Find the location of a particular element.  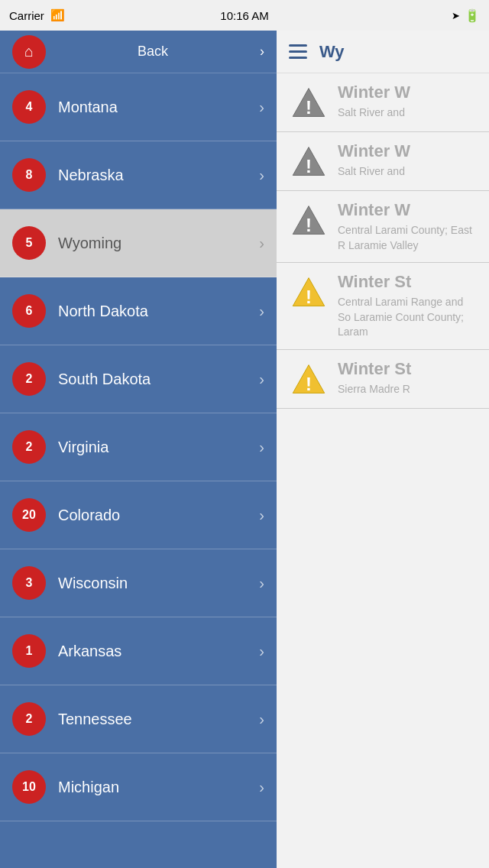

state-item-colorado: 20Colorado› is located at coordinates (138, 515).